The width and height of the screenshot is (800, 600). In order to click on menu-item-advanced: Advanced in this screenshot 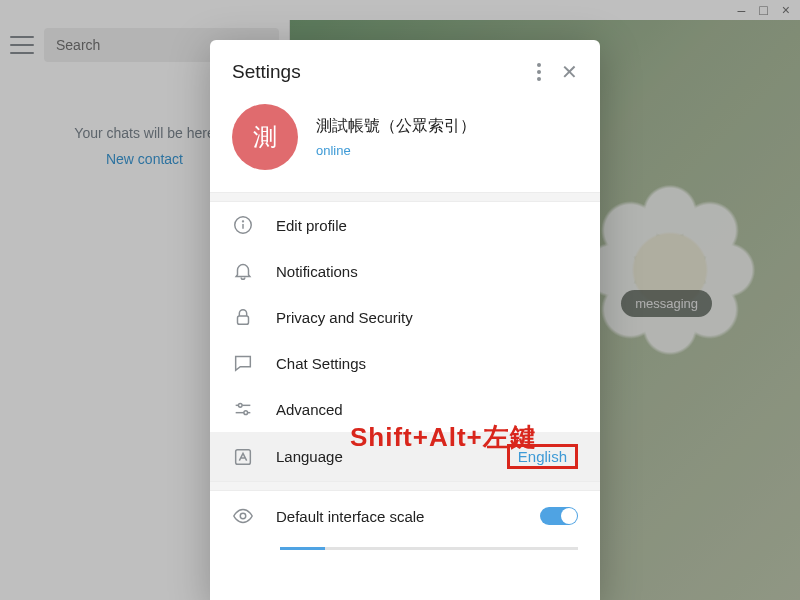, I will do `click(405, 409)`.